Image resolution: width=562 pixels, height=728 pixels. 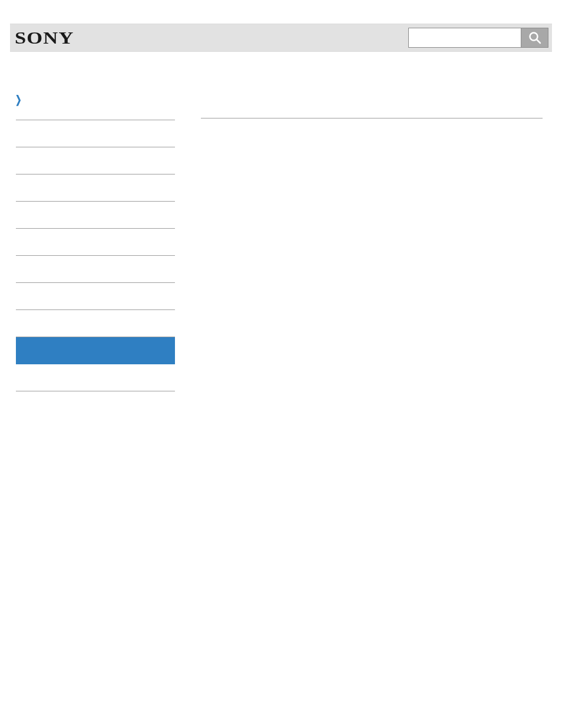 I want to click on header: SONY, so click(x=281, y=38).